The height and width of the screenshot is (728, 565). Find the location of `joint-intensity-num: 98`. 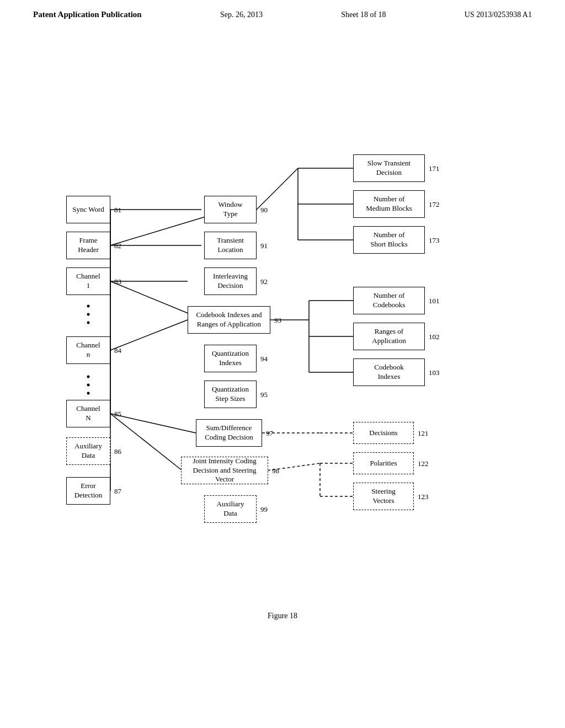

joint-intensity-num: 98 is located at coordinates (276, 471).